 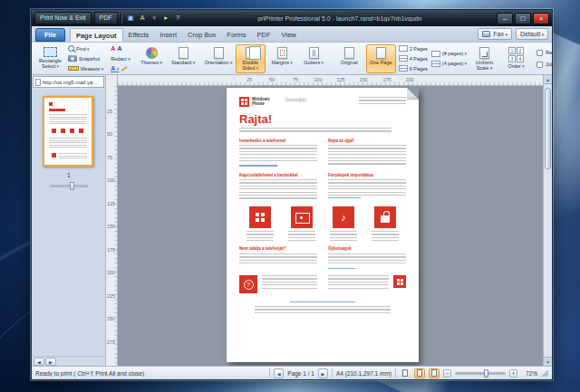 What do you see at coordinates (400, 282) in the screenshot?
I see `small-tile-icon` at bounding box center [400, 282].